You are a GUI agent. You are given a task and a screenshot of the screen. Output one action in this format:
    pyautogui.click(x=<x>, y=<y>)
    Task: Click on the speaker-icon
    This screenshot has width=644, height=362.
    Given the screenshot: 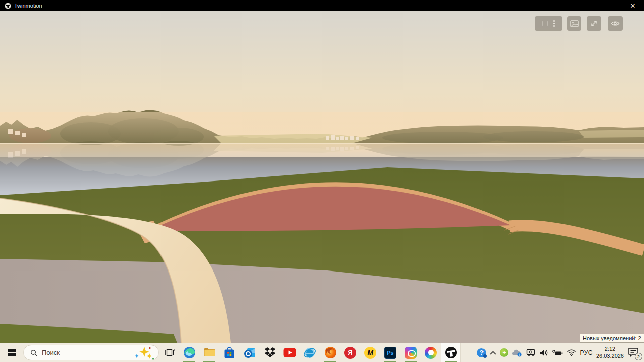 What is the action you would take?
    pyautogui.click(x=544, y=353)
    